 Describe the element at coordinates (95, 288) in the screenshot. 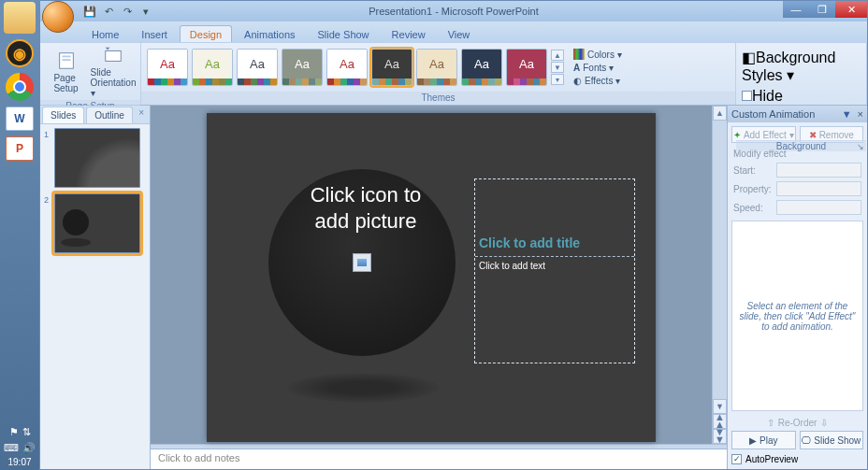

I see `slides-panel: Slides Outline × 1 2` at that location.